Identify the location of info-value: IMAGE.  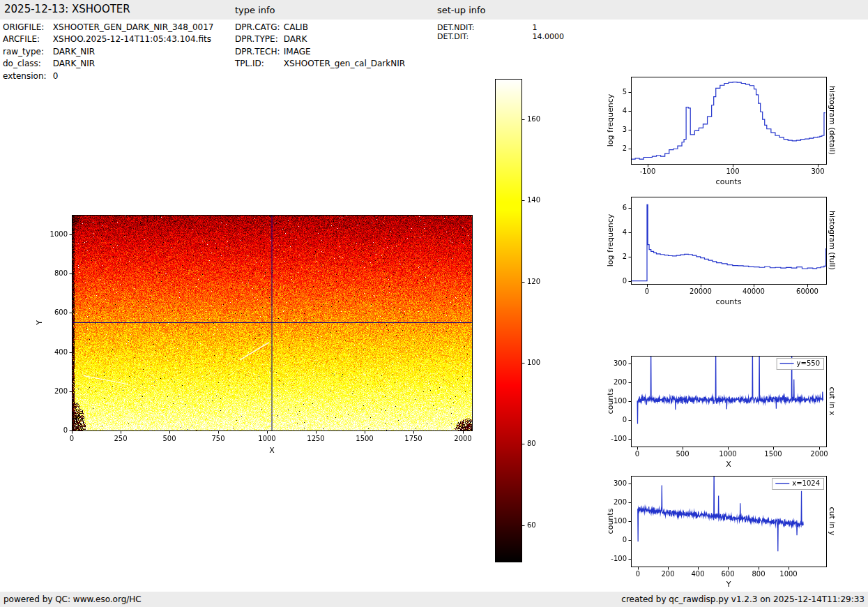
(297, 52).